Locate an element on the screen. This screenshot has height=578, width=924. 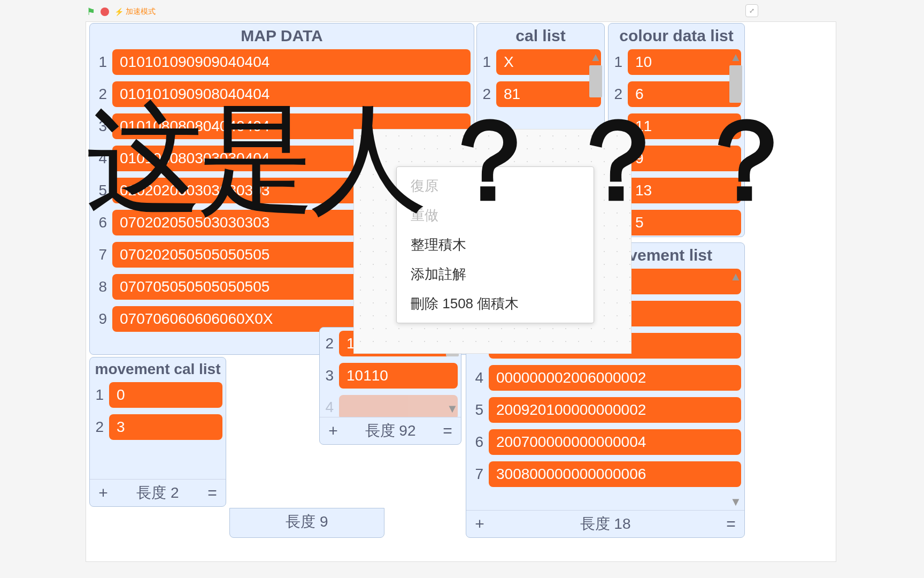
list-row: 1010101090909040404 is located at coordinates (282, 62).